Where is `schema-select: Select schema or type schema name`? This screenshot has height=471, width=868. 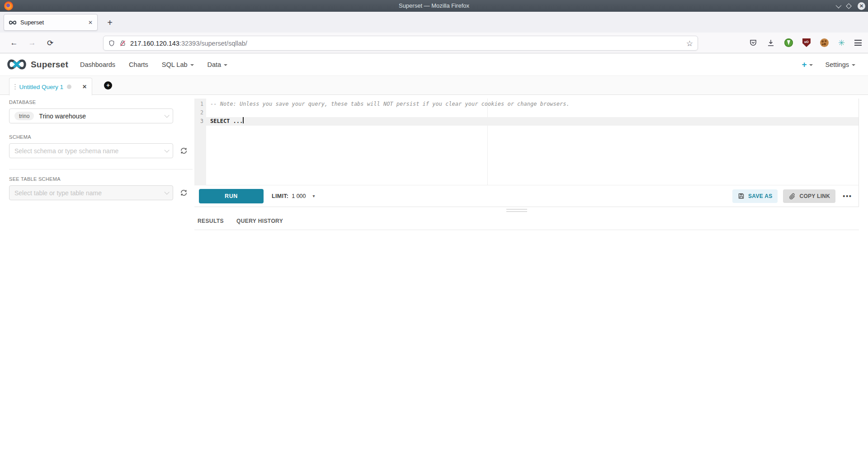
schema-select: Select schema or type schema name is located at coordinates (91, 151).